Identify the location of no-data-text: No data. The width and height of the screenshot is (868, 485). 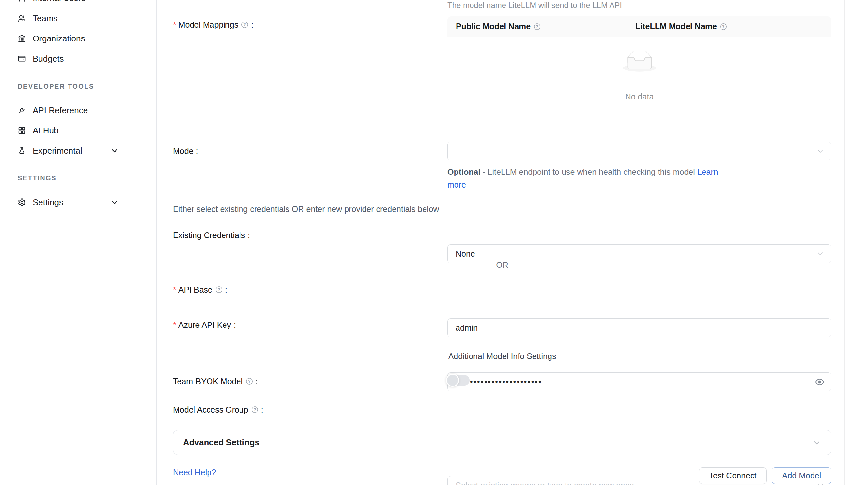
(640, 97).